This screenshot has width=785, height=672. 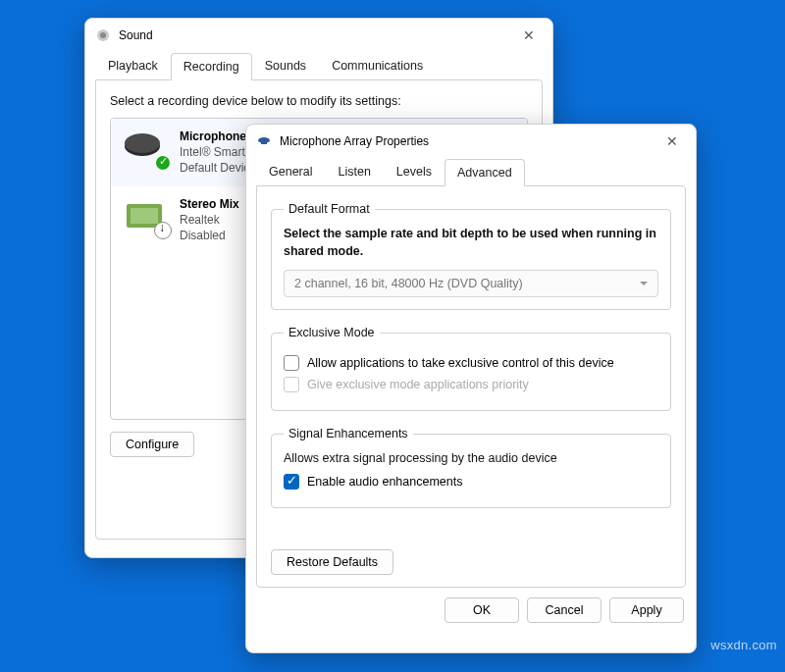 I want to click on props-titlebar: Microphone Array Properties ✕, so click(x=471, y=141).